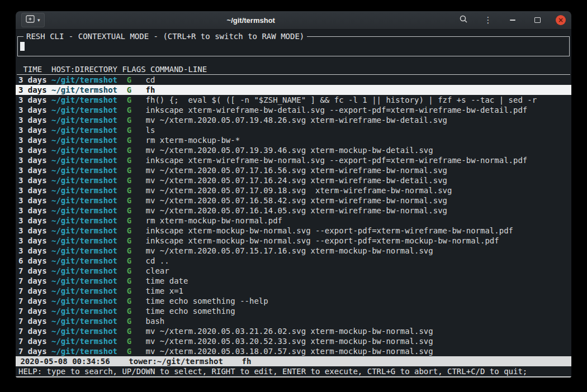  Describe the element at coordinates (294, 321) in the screenshot. I see `history-row: 7 days ~/git/termshot G bash` at that location.